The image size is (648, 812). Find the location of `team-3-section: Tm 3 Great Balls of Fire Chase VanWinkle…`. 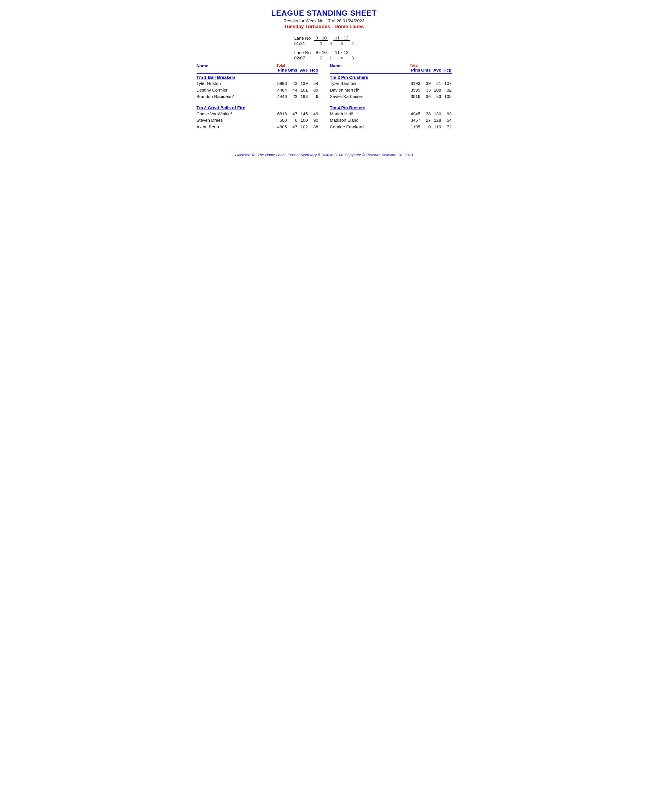

team-3-section: Tm 3 Great Balls of Fire Chase VanWinkle… is located at coordinates (258, 118).